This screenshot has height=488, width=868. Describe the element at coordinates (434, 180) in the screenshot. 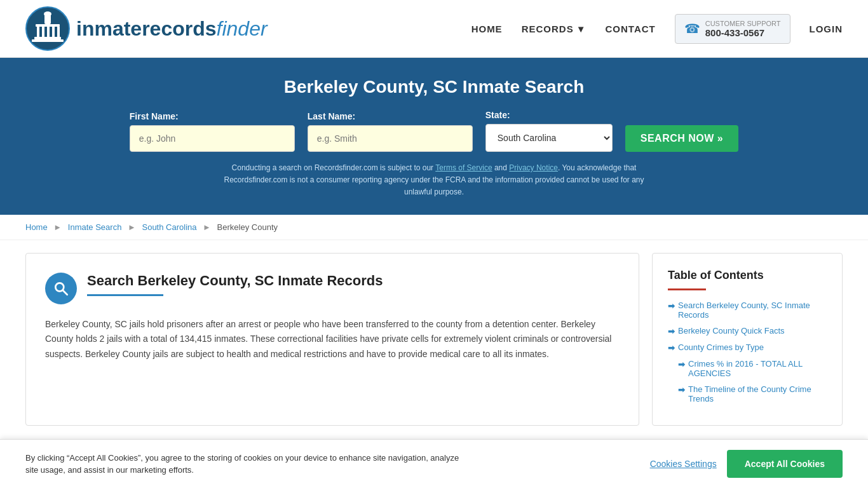

I see `disclaimer-text: Conducting a search on Recordsfinder.com…` at that location.